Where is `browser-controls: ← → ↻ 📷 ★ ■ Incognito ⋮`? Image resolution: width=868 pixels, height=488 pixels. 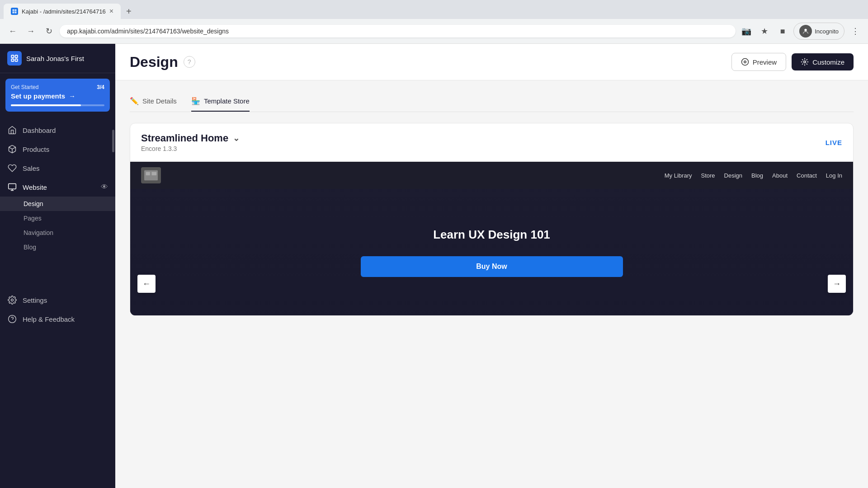 browser-controls: ← → ↻ 📷 ★ ■ Incognito ⋮ is located at coordinates (434, 31).